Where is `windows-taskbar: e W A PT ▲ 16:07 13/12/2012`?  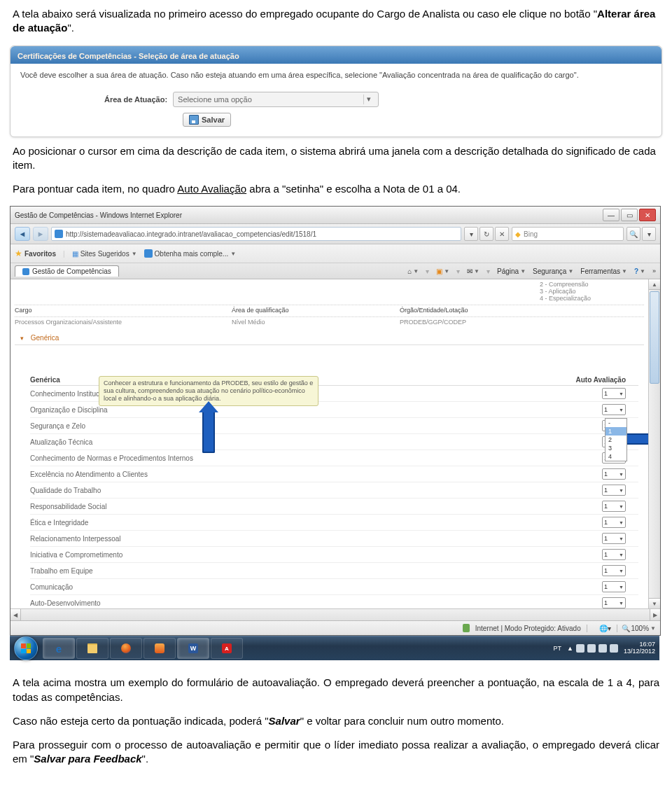
windows-taskbar: e W A PT ▲ 16:07 13/12/2012 is located at coordinates (335, 648).